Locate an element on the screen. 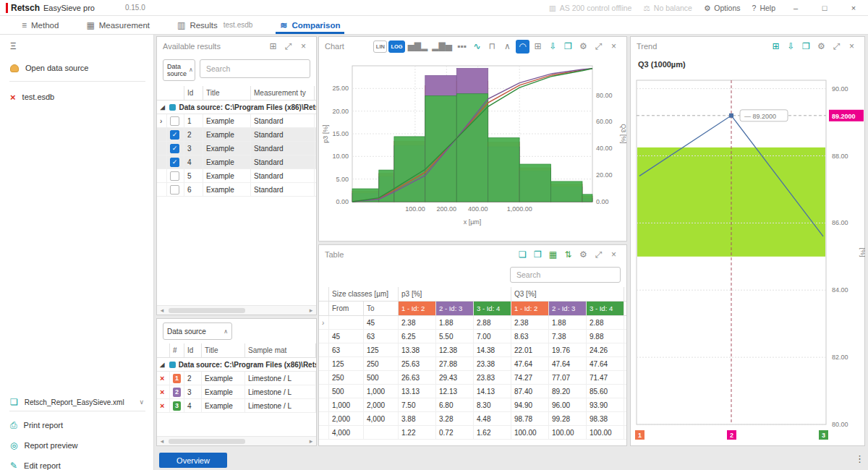 The image size is (868, 470). cell-p3-value: 27.88 is located at coordinates (455, 364).